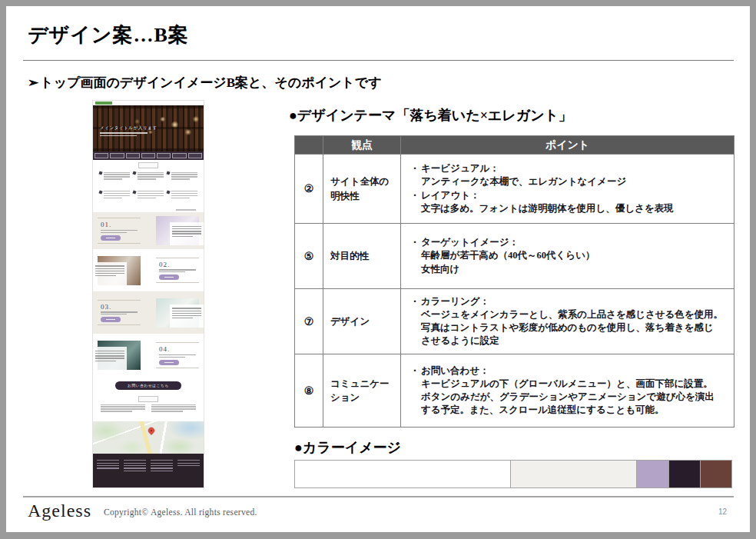  Describe the element at coordinates (148, 355) in the screenshot. I see `mockup-section-04: 04.` at that location.